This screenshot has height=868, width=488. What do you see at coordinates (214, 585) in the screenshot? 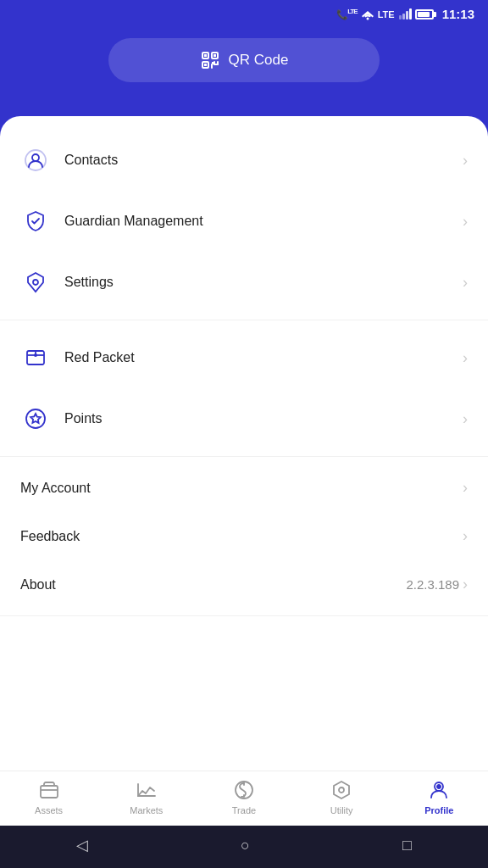
I see `about-label: About` at bounding box center [214, 585].